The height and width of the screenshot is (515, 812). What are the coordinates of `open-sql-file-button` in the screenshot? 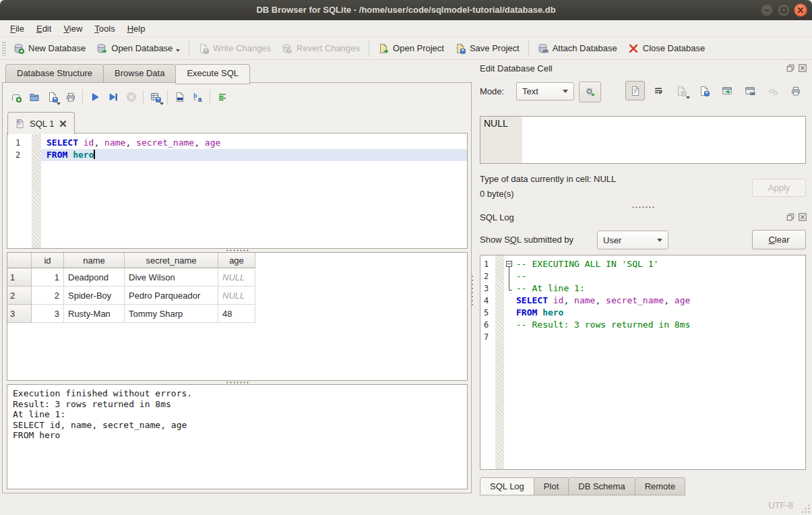 It's located at (34, 97).